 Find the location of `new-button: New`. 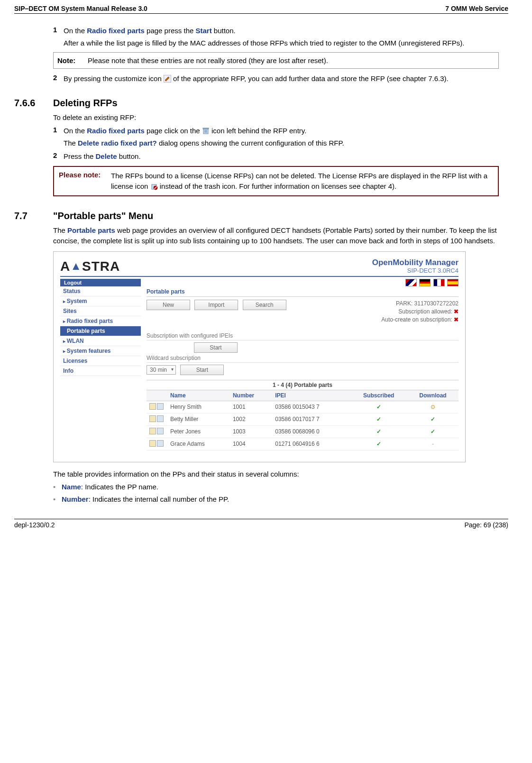

new-button: New is located at coordinates (168, 305).